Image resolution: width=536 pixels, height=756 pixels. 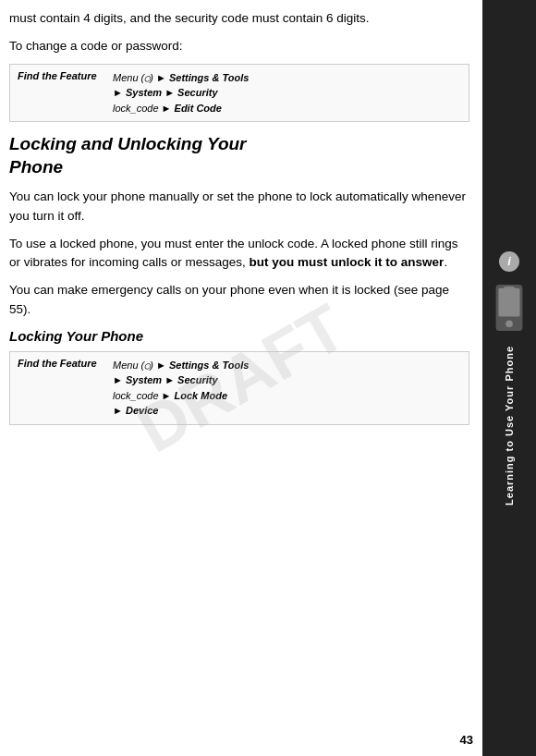 What do you see at coordinates (239, 155) in the screenshot?
I see `section-heading: Locking and Unlocking Your Phone` at bounding box center [239, 155].